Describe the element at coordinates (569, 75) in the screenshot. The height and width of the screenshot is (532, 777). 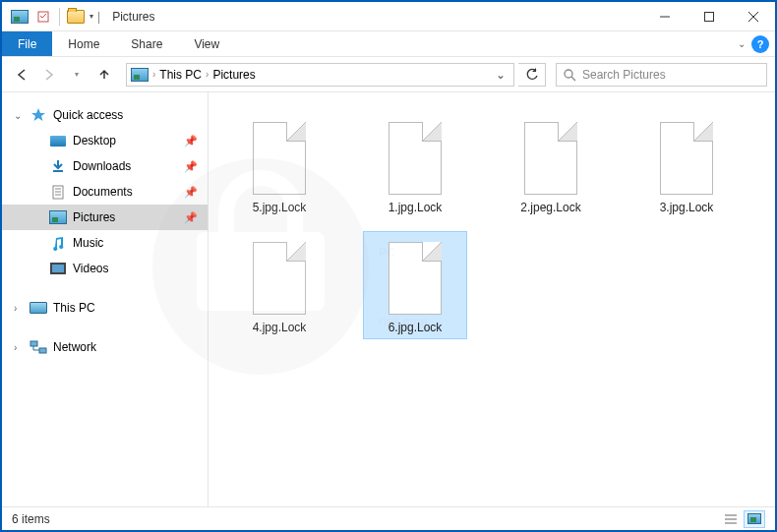
I see `search-icon` at that location.